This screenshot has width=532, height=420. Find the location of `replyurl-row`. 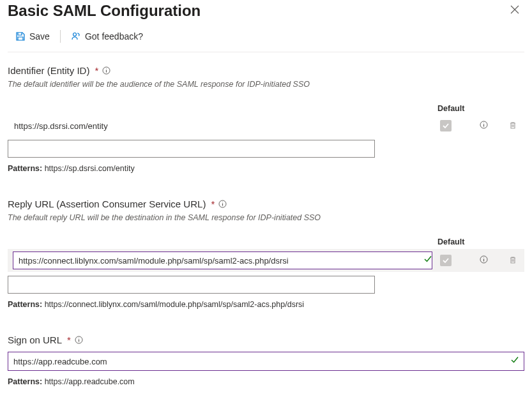

replyurl-row is located at coordinates (266, 260).